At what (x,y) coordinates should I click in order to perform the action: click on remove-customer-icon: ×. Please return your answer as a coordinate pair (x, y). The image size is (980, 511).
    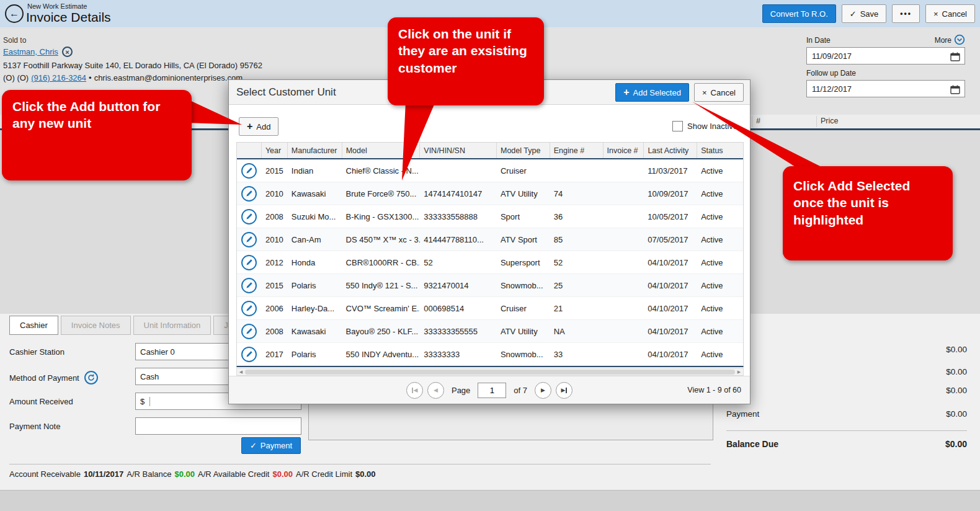
    Looking at the image, I should click on (67, 52).